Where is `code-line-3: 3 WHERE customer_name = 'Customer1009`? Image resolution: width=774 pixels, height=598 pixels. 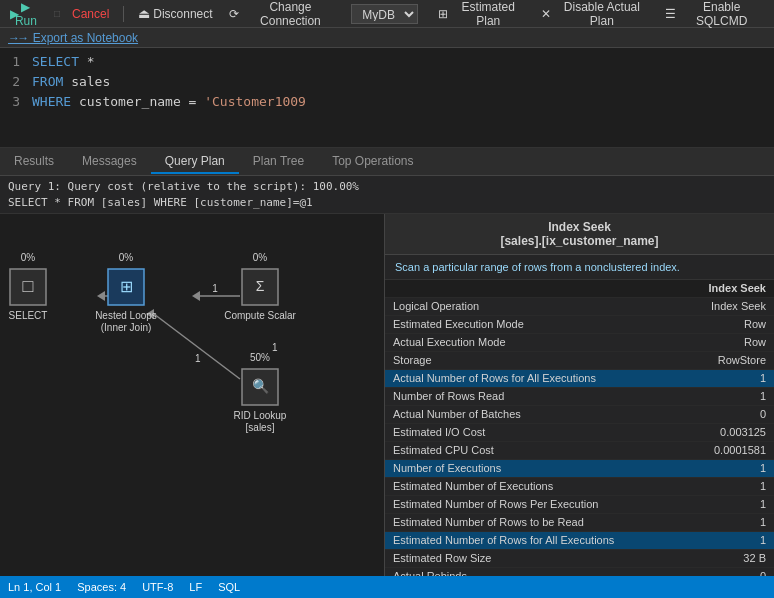 code-line-3: 3 WHERE customer_name = 'Customer1009 is located at coordinates (387, 102).